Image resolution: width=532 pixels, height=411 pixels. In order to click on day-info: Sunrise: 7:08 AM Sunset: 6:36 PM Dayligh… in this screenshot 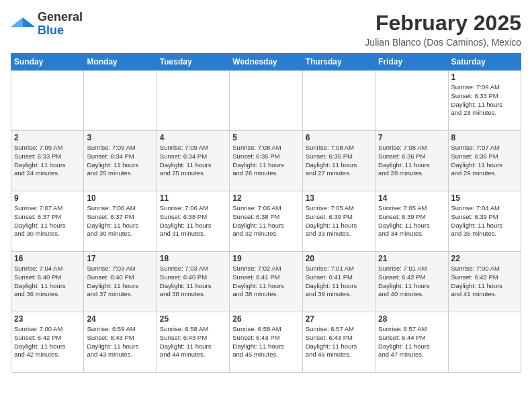, I will do `click(411, 161)`.